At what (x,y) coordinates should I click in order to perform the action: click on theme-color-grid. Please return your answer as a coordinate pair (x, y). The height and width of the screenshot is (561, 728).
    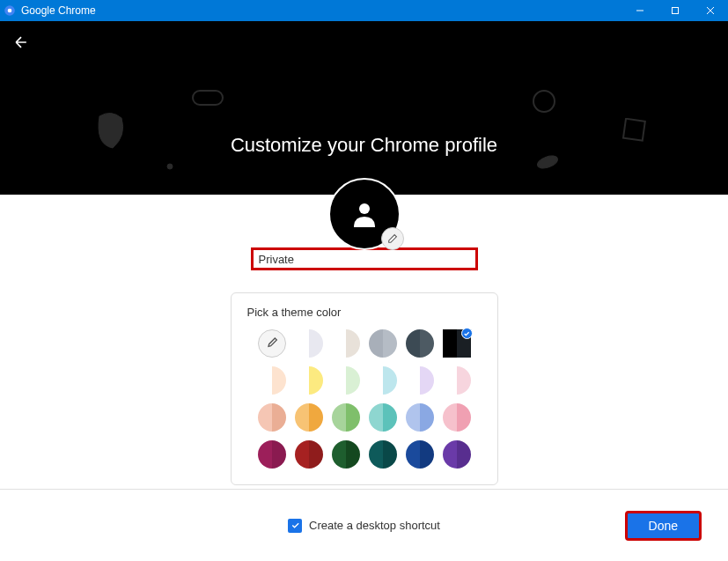
    Looking at the image, I should click on (364, 399).